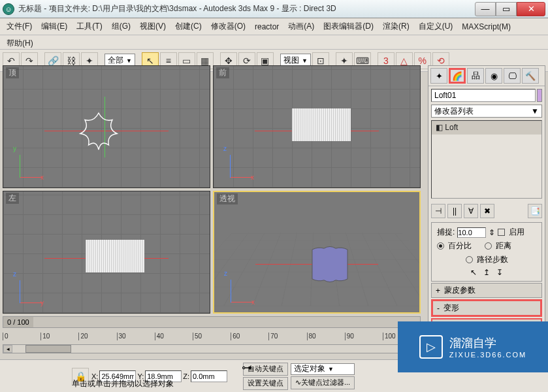 The width and height of the screenshot is (548, 392). Describe the element at coordinates (483, 95) in the screenshot. I see `object-name-input` at that location.